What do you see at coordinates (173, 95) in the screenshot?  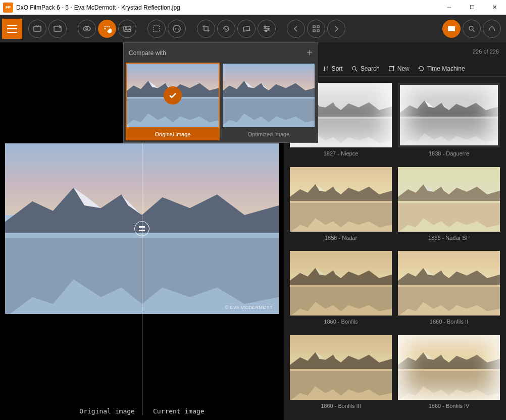 I see `check-icon` at bounding box center [173, 95].